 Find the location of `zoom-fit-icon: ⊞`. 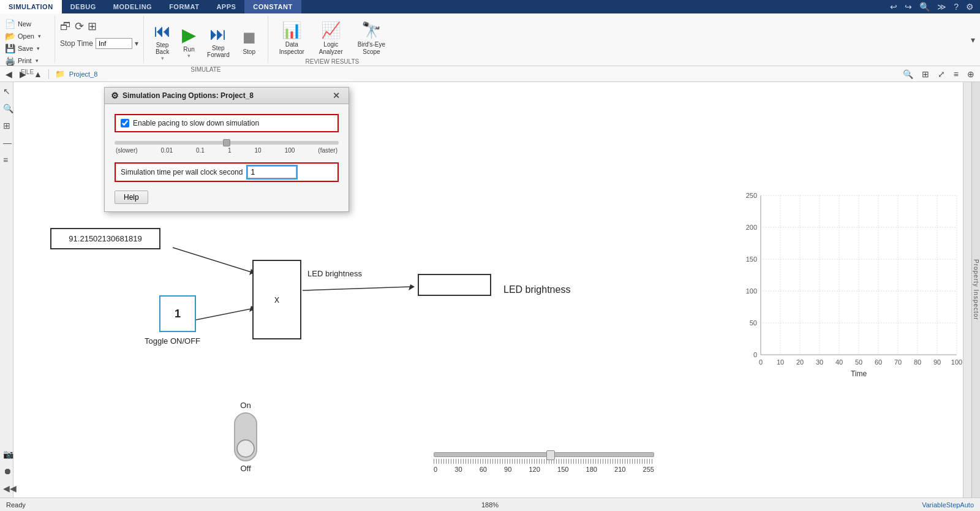

zoom-fit-icon: ⊞ is located at coordinates (6, 126).